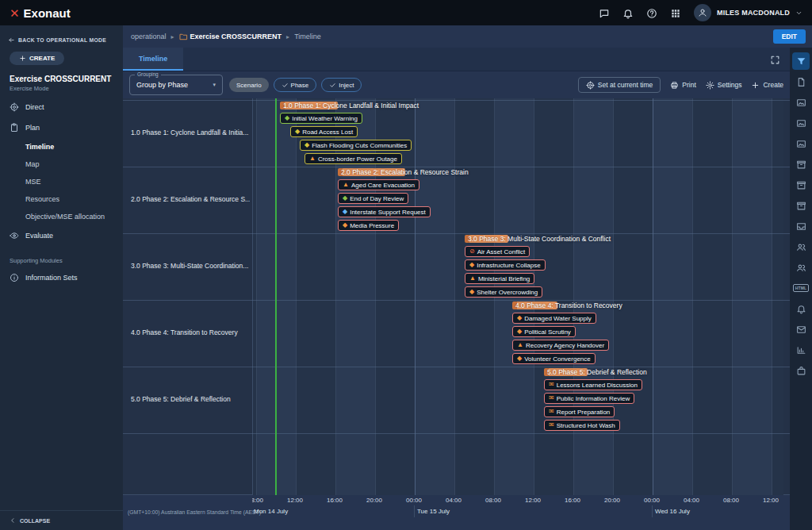  Describe the element at coordinates (676, 13) in the screenshot. I see `apps-icon` at that location.